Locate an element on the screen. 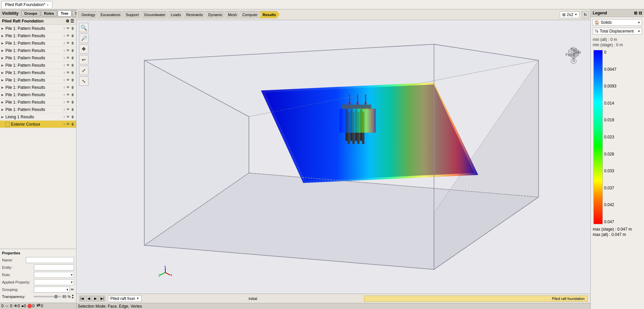  exterior-contour-item: Exterior Contour ↕ 👁 🗑 is located at coordinates (38, 124).